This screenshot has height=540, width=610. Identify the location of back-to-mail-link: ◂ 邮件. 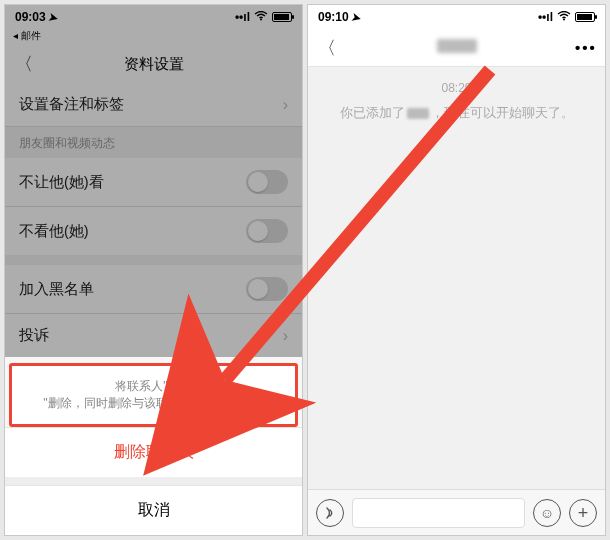
(154, 37).